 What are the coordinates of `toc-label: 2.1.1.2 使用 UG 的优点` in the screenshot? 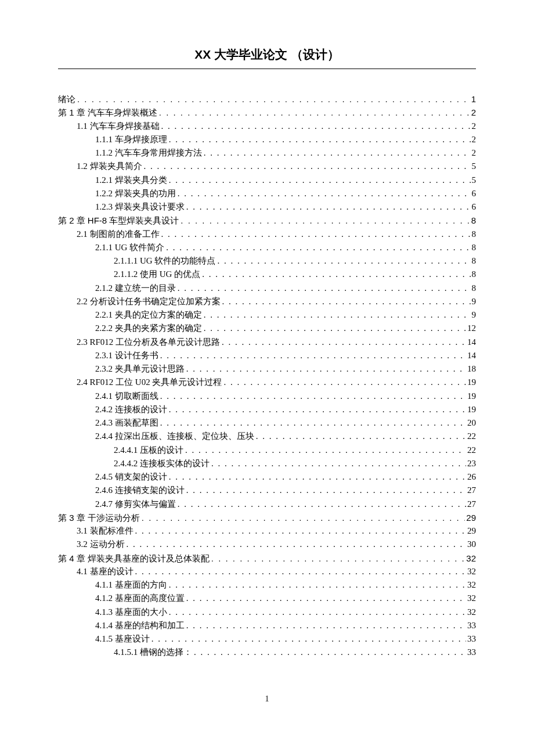 It's located at (157, 274).